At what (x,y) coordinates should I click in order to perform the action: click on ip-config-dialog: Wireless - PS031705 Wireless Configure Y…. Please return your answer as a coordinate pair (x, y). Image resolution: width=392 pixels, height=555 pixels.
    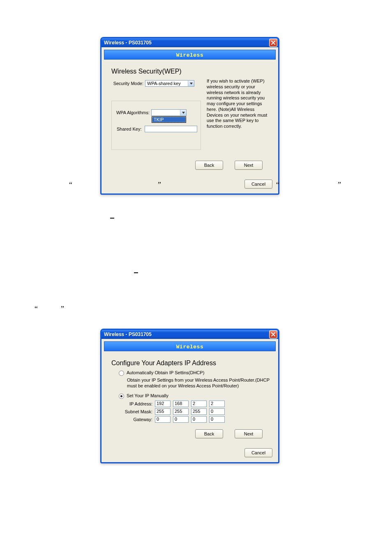
    Looking at the image, I should click on (190, 396).